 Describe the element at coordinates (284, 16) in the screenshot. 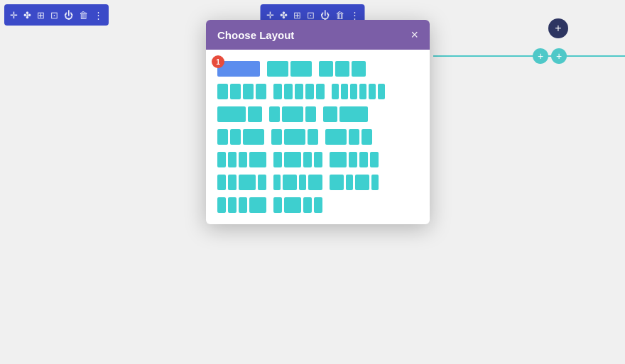

I see `center-settings-icon: ✤` at that location.